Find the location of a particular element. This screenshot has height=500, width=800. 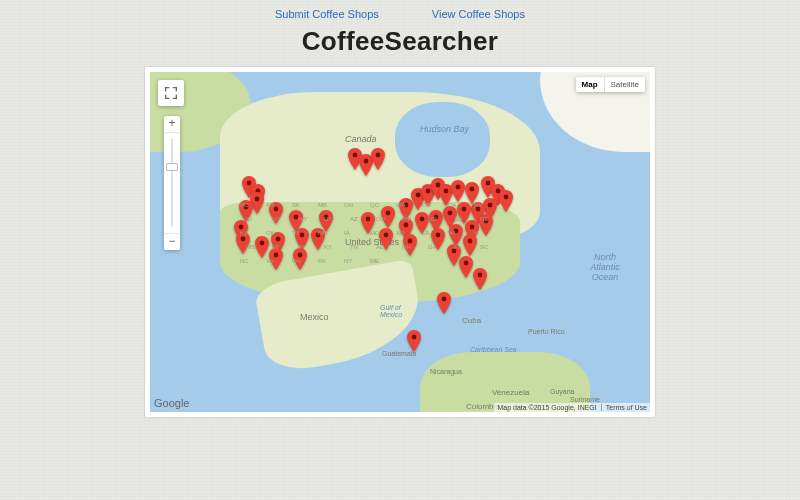

map-type-satellite-button: Satellite is located at coordinates (624, 84).